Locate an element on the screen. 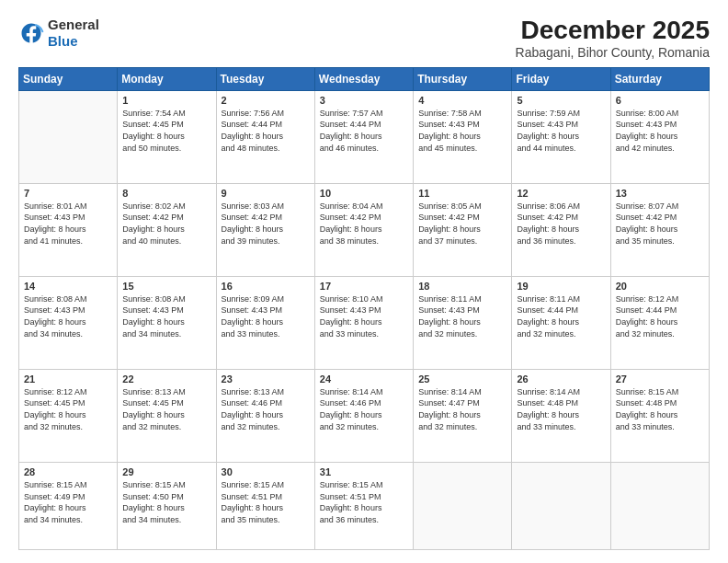 This screenshot has width=728, height=563. day-detail: Sunrise: 8:15 AMSunset: 4:48 PMDaylight:… is located at coordinates (660, 409).